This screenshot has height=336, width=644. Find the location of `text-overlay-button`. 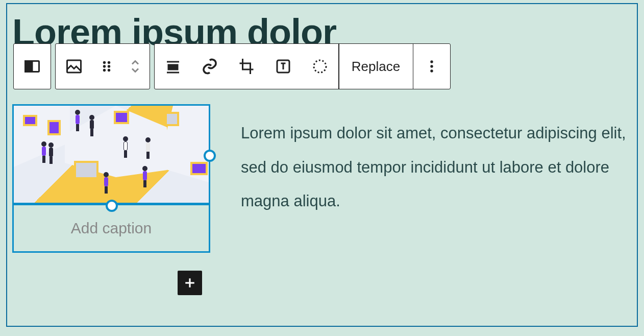

text-overlay-button is located at coordinates (283, 66).